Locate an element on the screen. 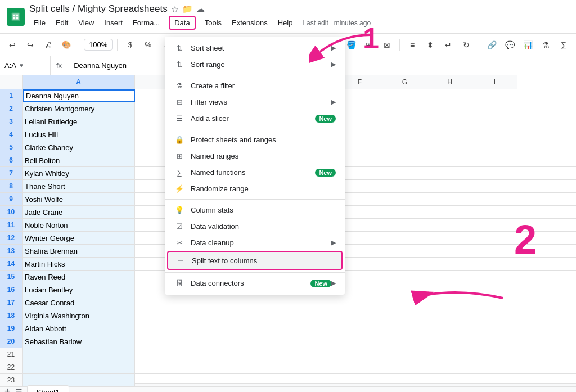 The height and width of the screenshot is (392, 576). cell-a: Shafira Brennan is located at coordinates (79, 251).